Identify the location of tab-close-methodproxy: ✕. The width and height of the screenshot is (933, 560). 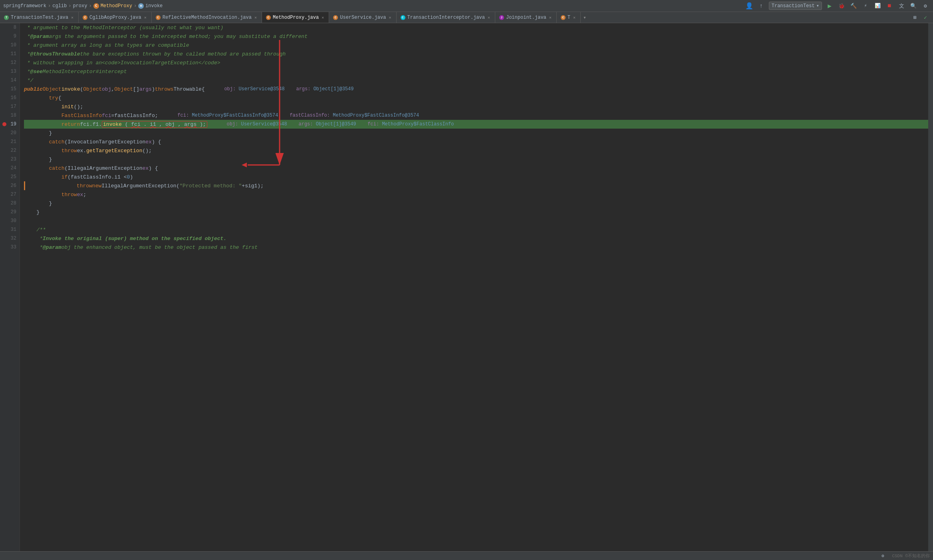
(323, 18).